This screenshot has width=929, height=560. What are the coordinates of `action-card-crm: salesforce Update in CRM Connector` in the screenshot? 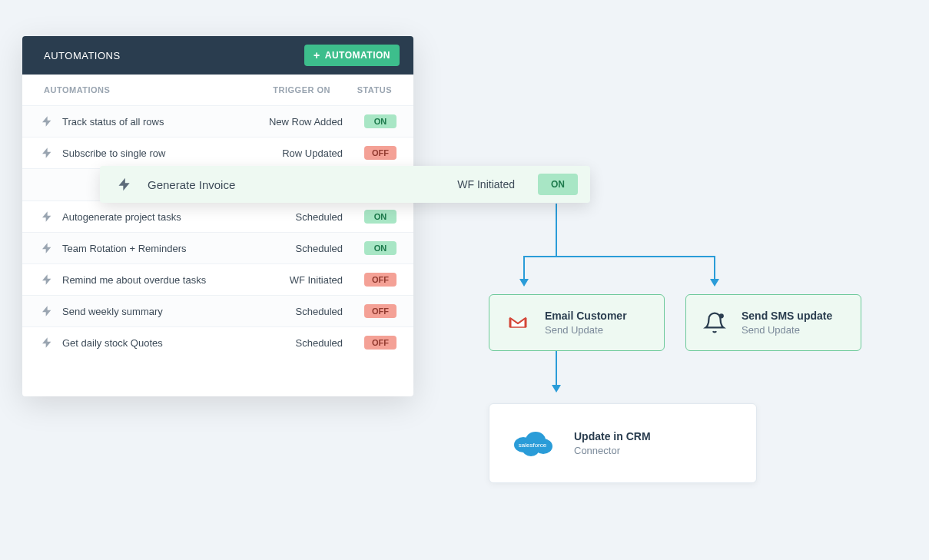 It's located at (622, 443).